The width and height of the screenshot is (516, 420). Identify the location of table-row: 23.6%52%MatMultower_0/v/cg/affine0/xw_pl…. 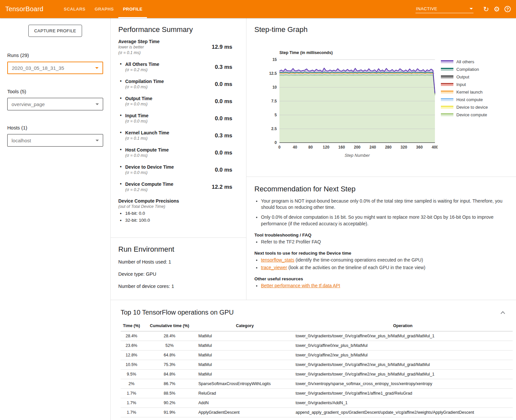
(317, 346).